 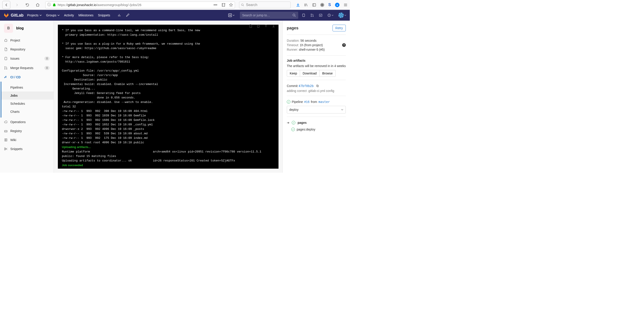 What do you see at coordinates (266, 26) in the screenshot?
I see `scroll-top-icon` at bounding box center [266, 26].